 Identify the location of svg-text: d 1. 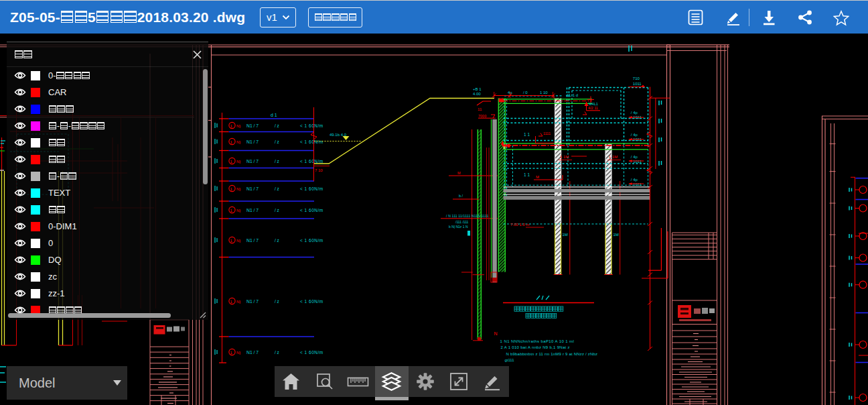
(274, 115).